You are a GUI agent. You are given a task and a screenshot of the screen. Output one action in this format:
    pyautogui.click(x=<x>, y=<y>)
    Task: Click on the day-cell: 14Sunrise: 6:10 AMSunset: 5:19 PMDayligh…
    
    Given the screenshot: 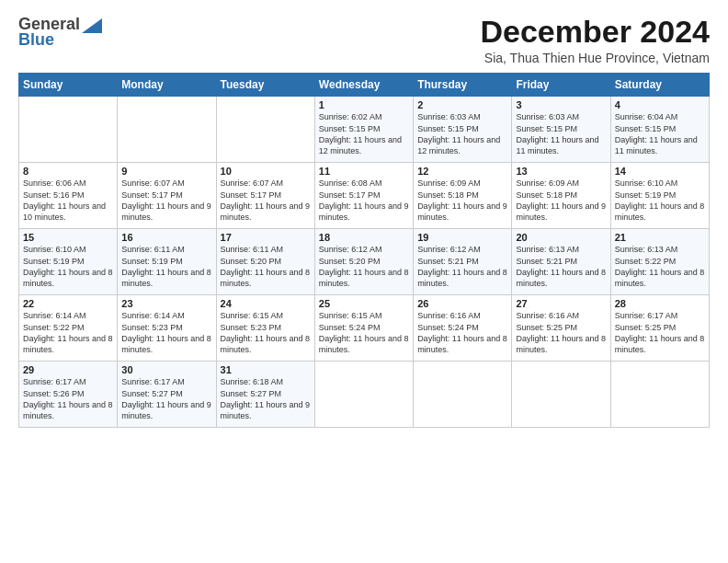 What is the action you would take?
    pyautogui.click(x=660, y=196)
    